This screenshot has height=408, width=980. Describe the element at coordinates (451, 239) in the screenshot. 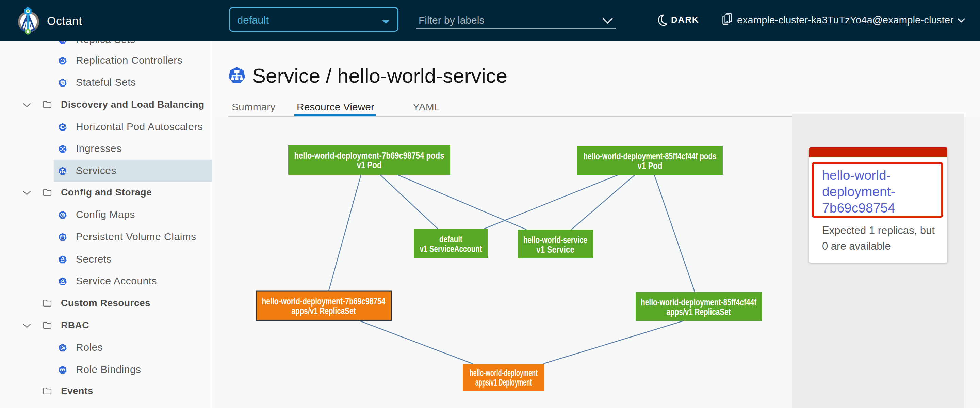

I see `svg-text: default` at that location.